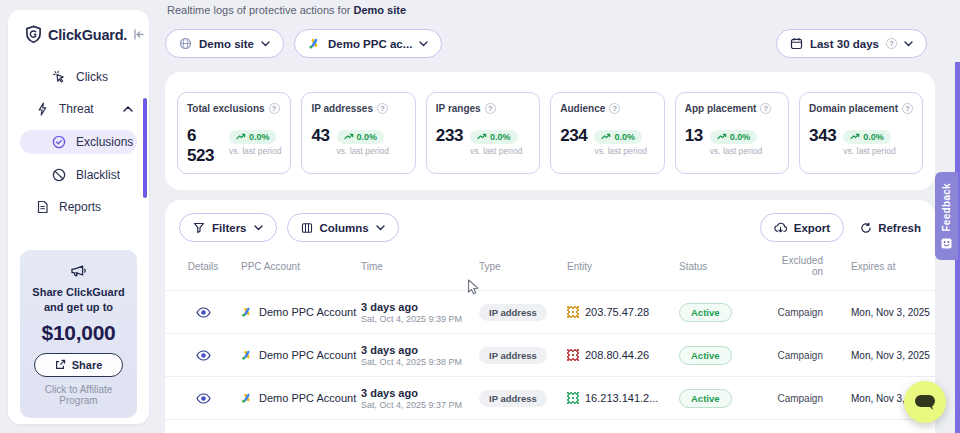  Describe the element at coordinates (98, 175) in the screenshot. I see `sidebar-item-label: Blacklist` at that location.